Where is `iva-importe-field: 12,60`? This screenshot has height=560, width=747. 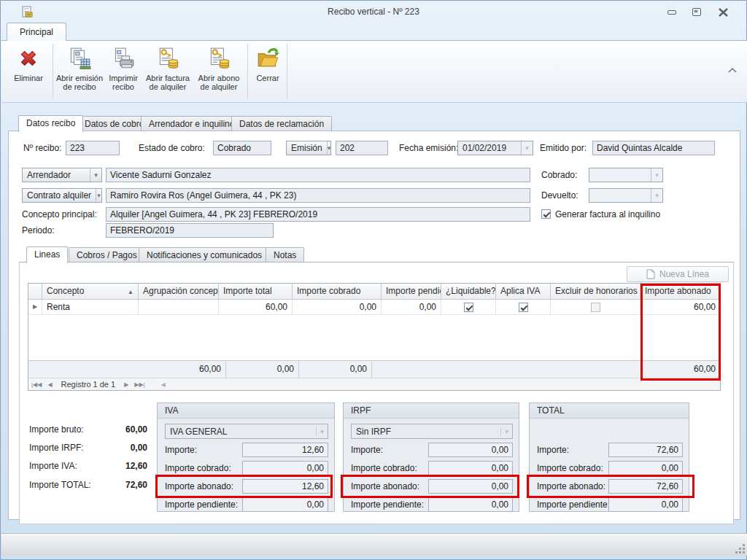
iva-importe-field: 12,60 is located at coordinates (285, 450).